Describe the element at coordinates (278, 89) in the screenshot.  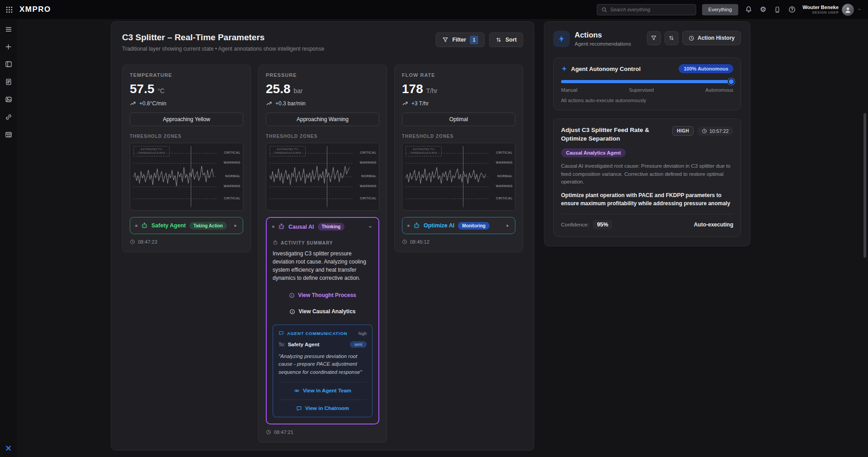
I see `parameter-value: 25.8` at that location.